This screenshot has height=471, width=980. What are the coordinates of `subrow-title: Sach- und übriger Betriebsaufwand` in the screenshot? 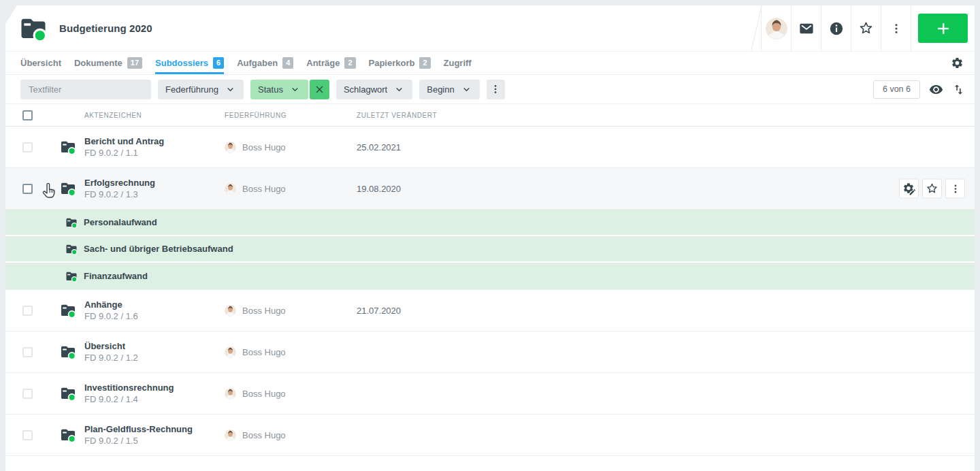 It's located at (159, 249).